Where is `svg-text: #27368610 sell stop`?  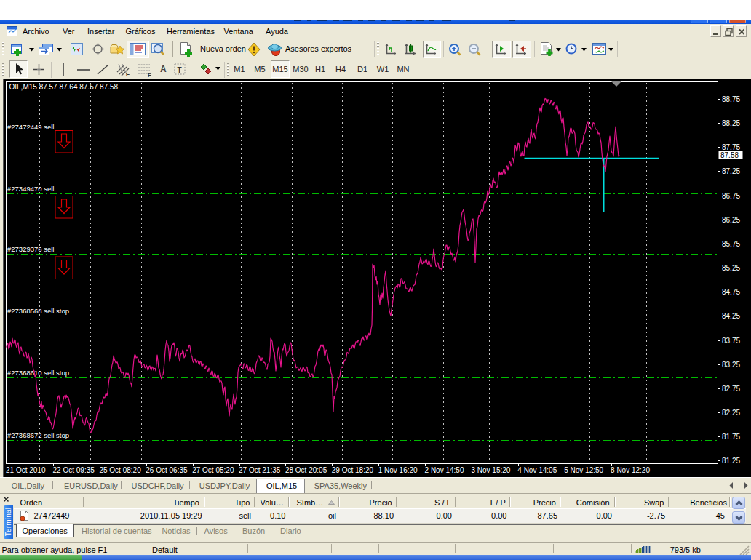 svg-text: #27368610 sell stop is located at coordinates (38, 372).